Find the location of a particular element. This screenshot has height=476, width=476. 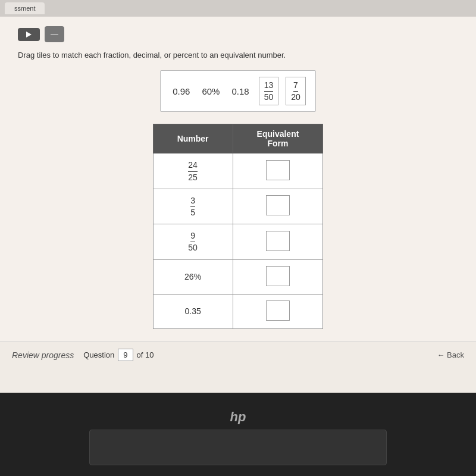

table-row: 9 50 is located at coordinates (238, 242).